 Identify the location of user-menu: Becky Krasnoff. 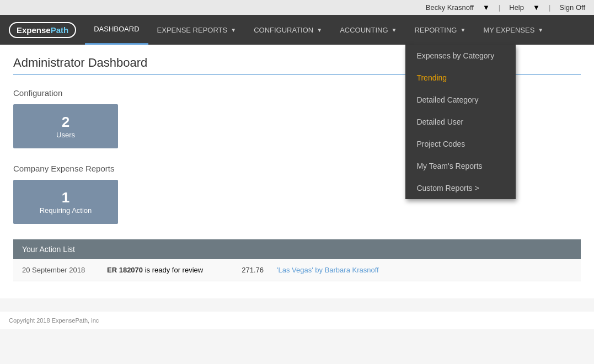
(450, 8).